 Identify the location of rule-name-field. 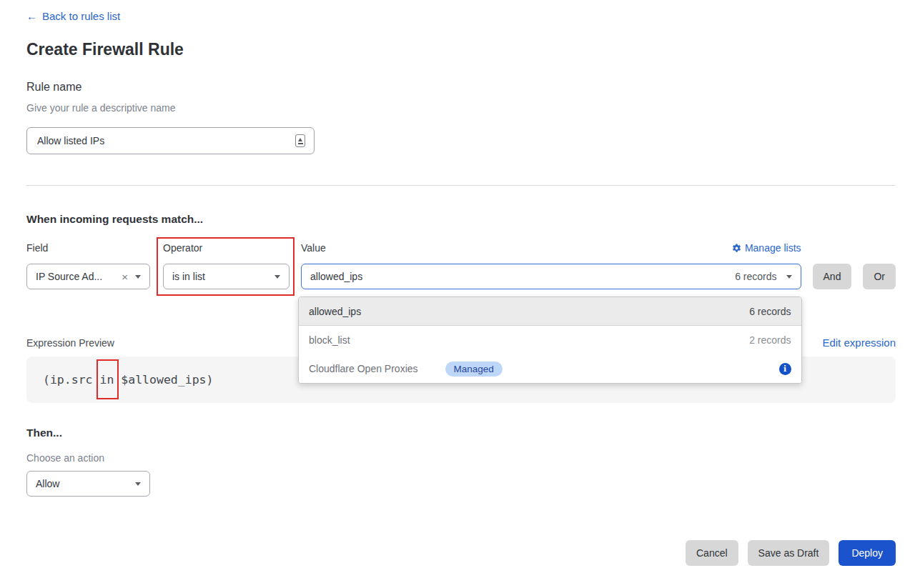
(170, 141).